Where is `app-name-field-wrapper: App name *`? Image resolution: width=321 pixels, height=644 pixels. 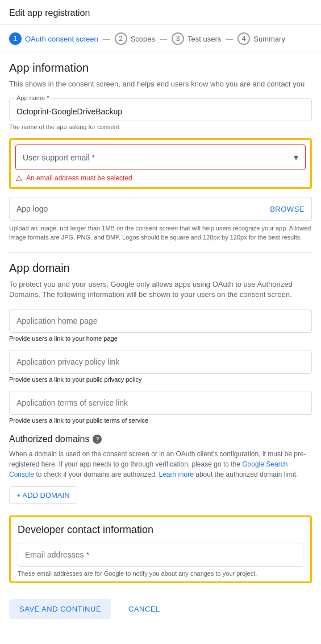
app-name-field-wrapper: App name * is located at coordinates (160, 110).